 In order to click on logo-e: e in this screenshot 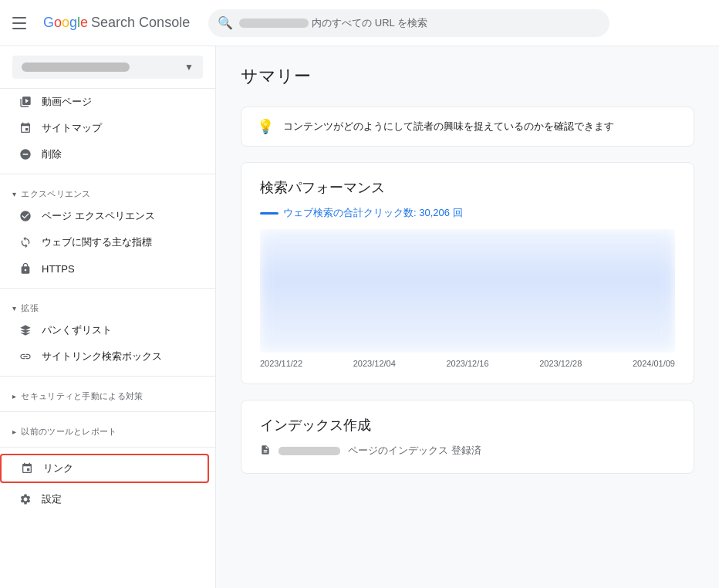, I will do `click(84, 22)`.